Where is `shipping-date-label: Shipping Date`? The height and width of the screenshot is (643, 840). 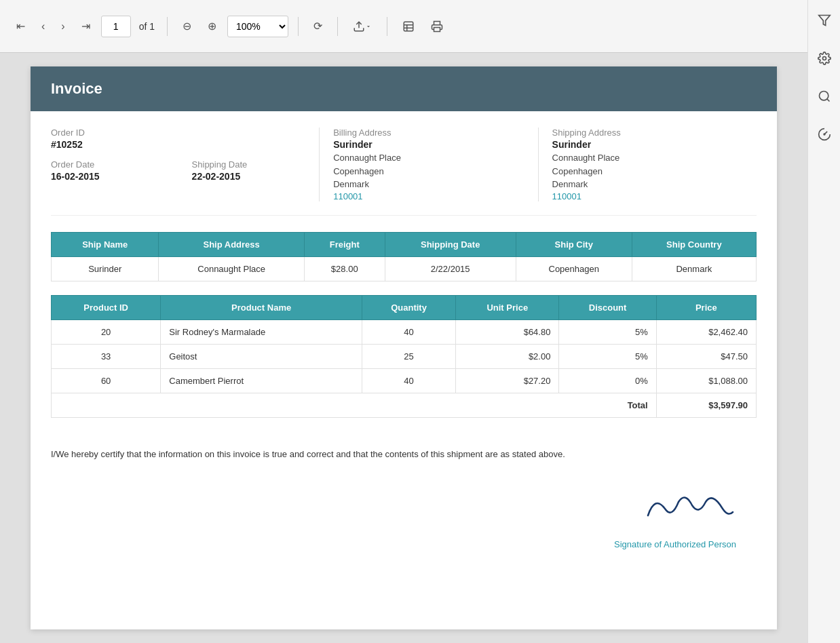 shipping-date-label: Shipping Date is located at coordinates (249, 164).